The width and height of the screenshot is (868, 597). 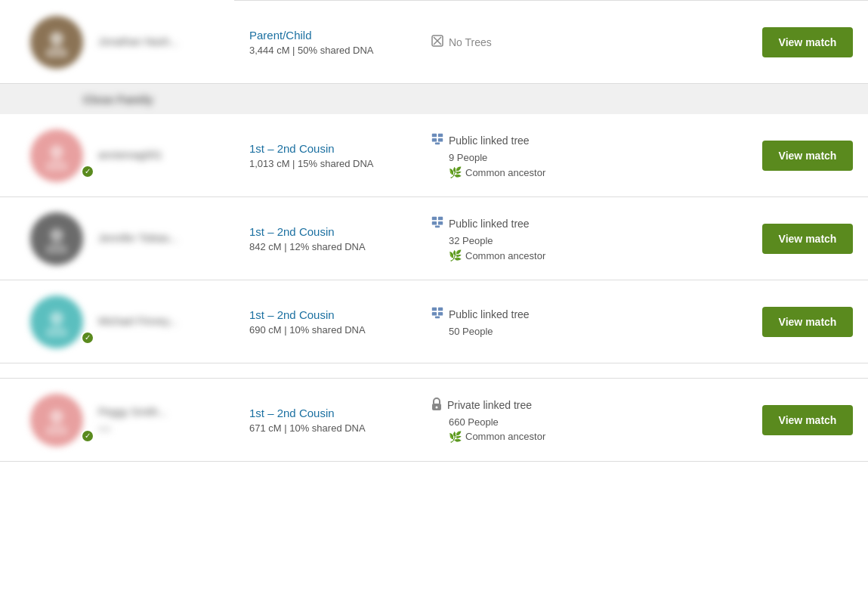 What do you see at coordinates (174, 239) in the screenshot?
I see `person-name: Jennifer Tobias...` at bounding box center [174, 239].